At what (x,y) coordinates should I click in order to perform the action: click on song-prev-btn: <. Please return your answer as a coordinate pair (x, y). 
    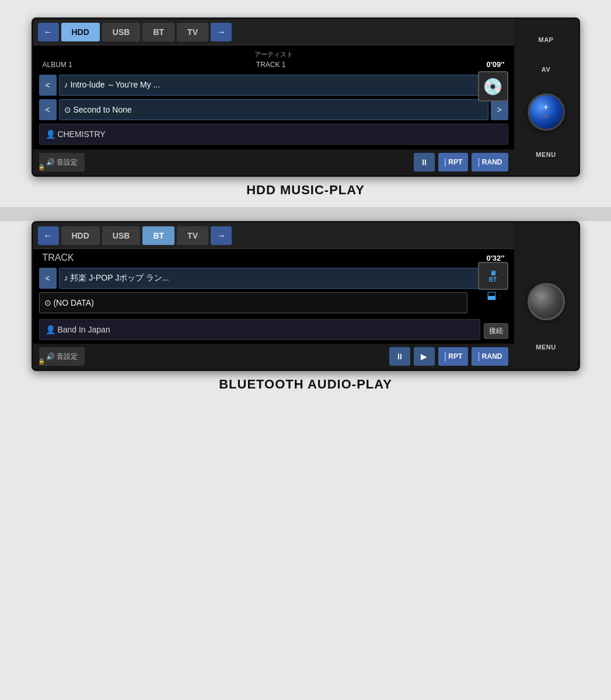
    Looking at the image, I should click on (48, 85).